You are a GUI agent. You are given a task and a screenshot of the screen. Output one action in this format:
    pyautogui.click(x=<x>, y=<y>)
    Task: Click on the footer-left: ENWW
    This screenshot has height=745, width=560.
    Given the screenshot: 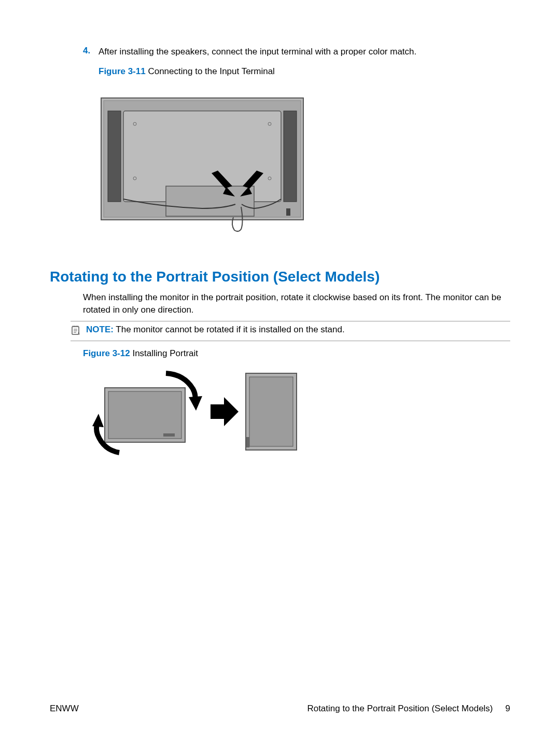 What is the action you would take?
    pyautogui.click(x=64, y=709)
    